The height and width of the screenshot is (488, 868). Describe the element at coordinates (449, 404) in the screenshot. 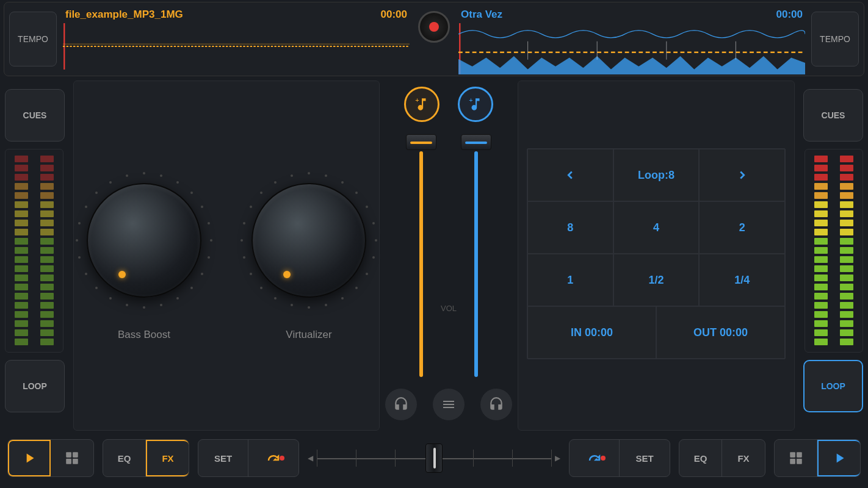

I see `menu-button` at that location.